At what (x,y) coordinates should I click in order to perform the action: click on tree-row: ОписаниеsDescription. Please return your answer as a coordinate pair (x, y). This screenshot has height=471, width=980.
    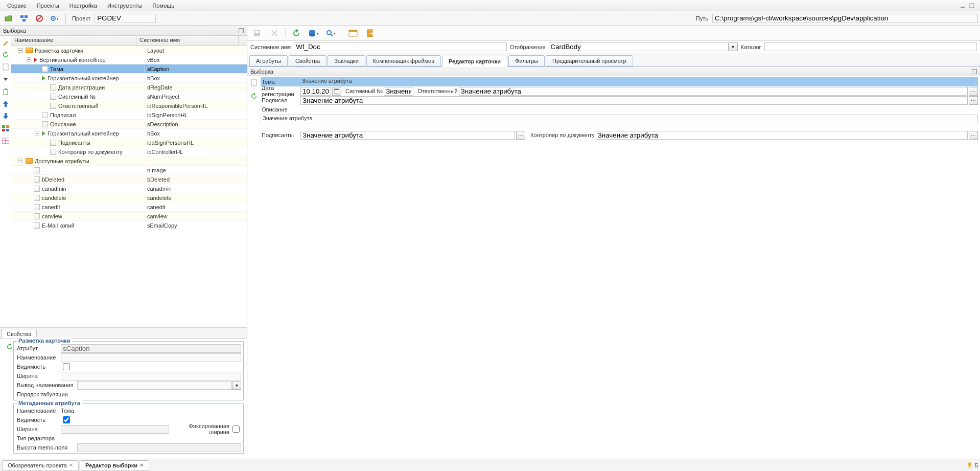
    Looking at the image, I should click on (129, 124).